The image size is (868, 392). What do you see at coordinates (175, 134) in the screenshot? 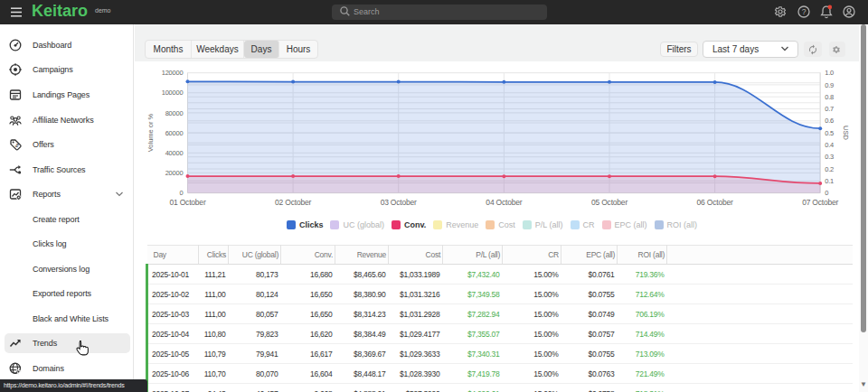
I see `svg-text: 60000` at bounding box center [175, 134].